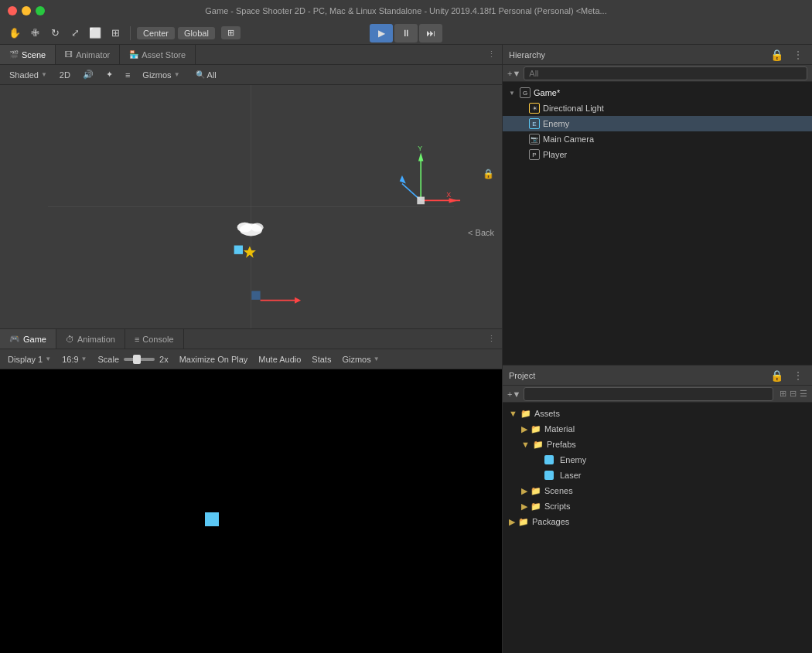 This screenshot has width=812, height=653. I want to click on hierarchy-item-directional-light: ☀ Directional Light, so click(657, 108).